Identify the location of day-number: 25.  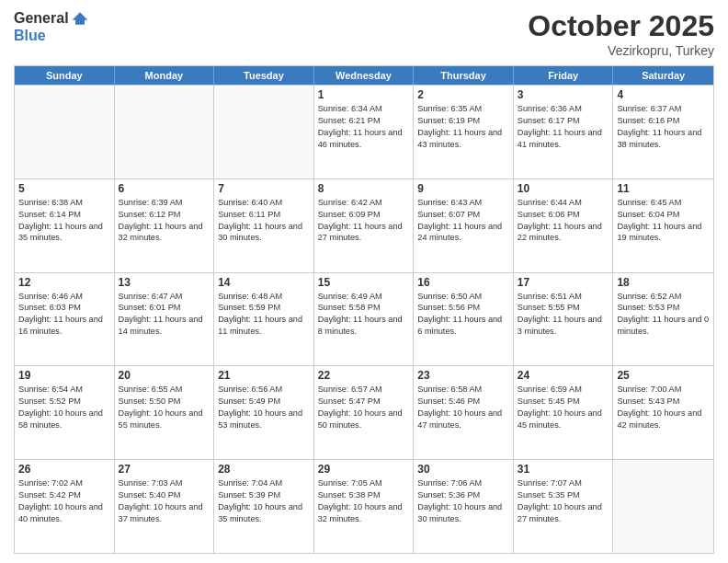
(664, 375).